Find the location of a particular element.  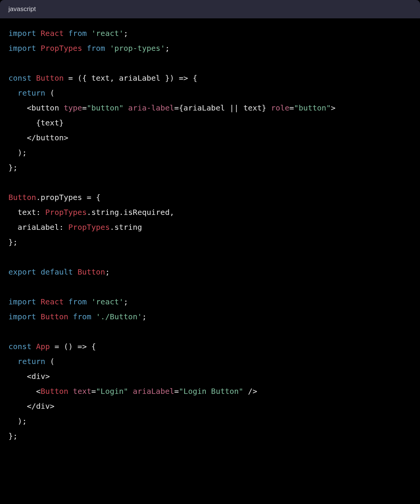

code-token: export default is located at coordinates (43, 272).